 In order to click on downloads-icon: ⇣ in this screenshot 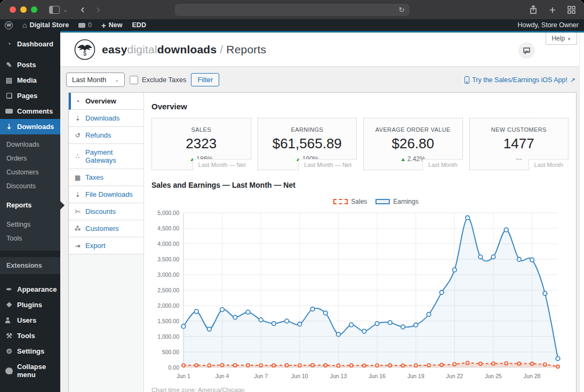, I will do `click(9, 127)`.